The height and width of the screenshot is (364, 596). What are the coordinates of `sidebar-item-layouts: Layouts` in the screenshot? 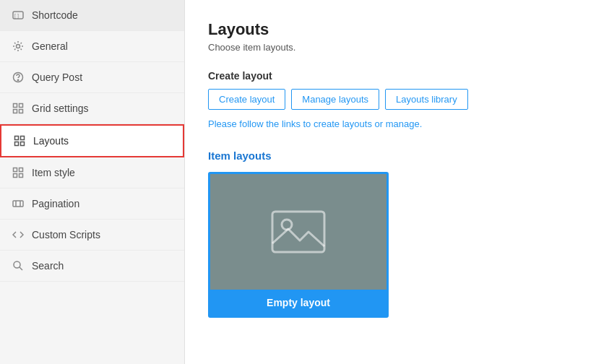 It's located at (92, 141).